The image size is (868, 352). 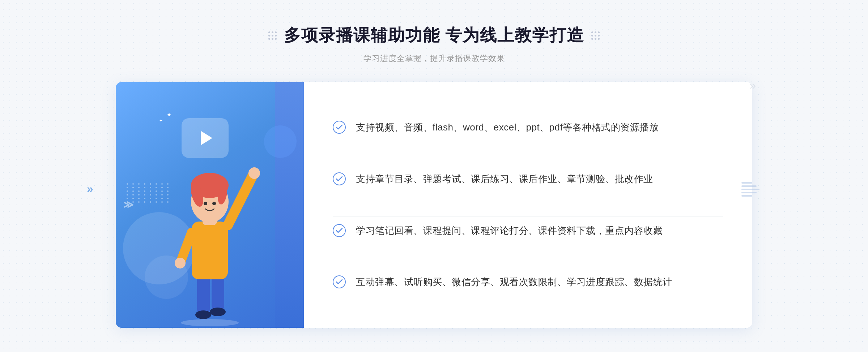 I want to click on page-title: 多项录播课辅助功能 专为线上教学打造, so click(x=434, y=35).